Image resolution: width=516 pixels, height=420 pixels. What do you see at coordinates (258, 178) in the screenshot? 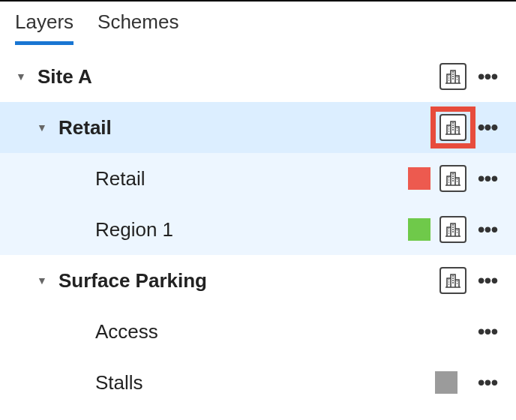
I see `tree-row-retail-item: ▼ Retail •••` at bounding box center [258, 178].